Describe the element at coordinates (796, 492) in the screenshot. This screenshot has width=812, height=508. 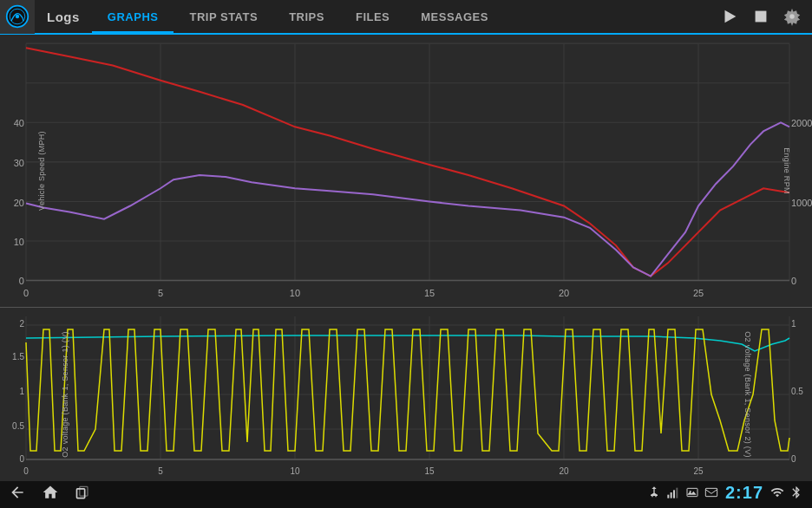
I see `bluetooth-icon` at that location.